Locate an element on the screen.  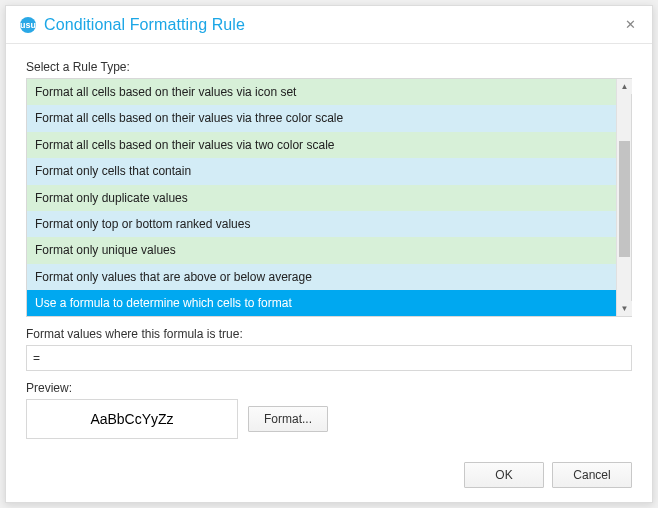
scroll-down-icon: ▼ is located at coordinates (624, 308).